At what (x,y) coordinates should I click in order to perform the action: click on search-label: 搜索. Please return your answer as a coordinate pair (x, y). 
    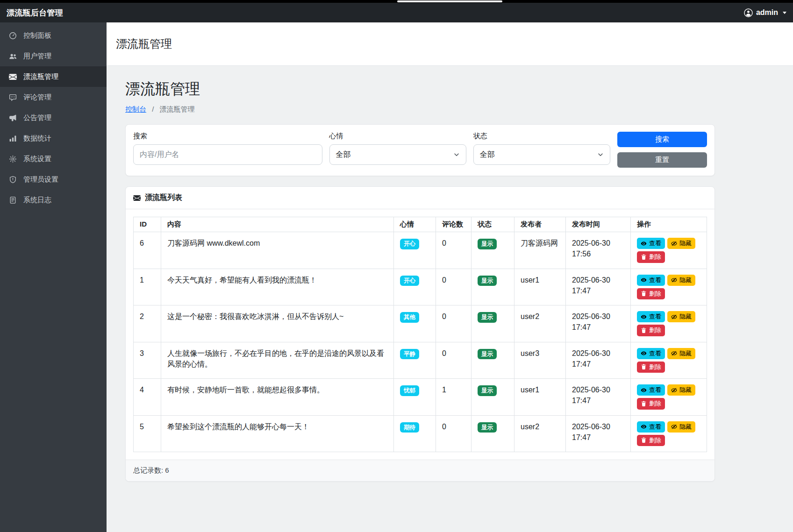
    Looking at the image, I should click on (228, 136).